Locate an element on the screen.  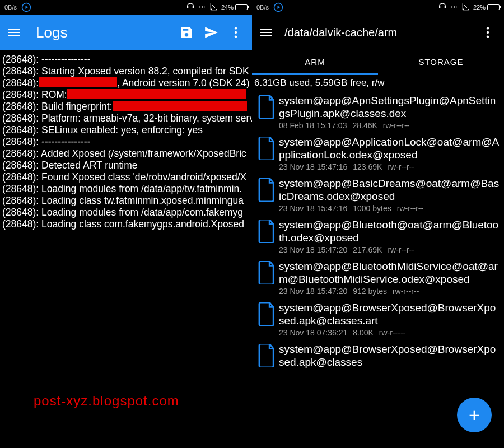
file-name: system@app@Bluetooth@oat@arm@Bluetooth.o… is located at coordinates (390, 231).